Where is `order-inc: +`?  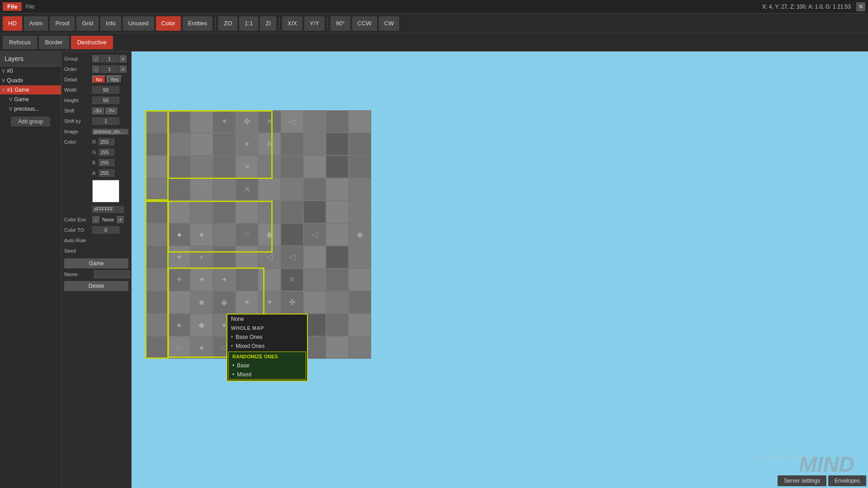
order-inc: + is located at coordinates (123, 69).